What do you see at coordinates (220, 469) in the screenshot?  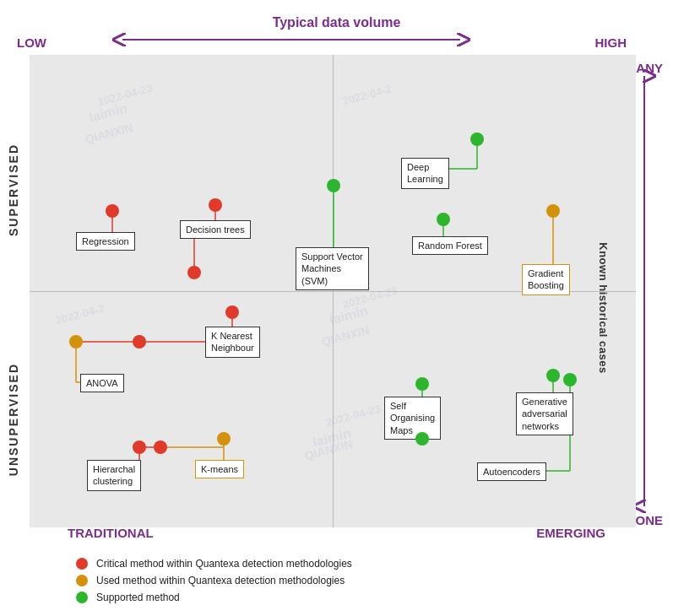 I see `kmeans-box: K-means` at bounding box center [220, 469].